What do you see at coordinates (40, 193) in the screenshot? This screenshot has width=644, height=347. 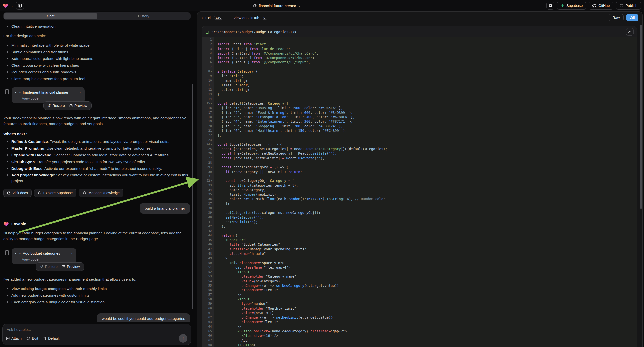 I see `chat-bubble-icon` at bounding box center [40, 193].